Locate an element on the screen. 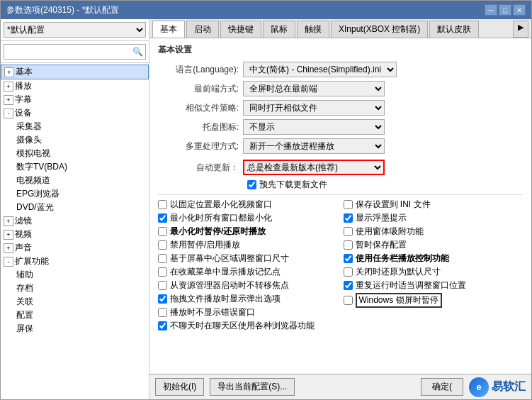  select-file-strategy: 同时打开相似文件 is located at coordinates (314, 108).